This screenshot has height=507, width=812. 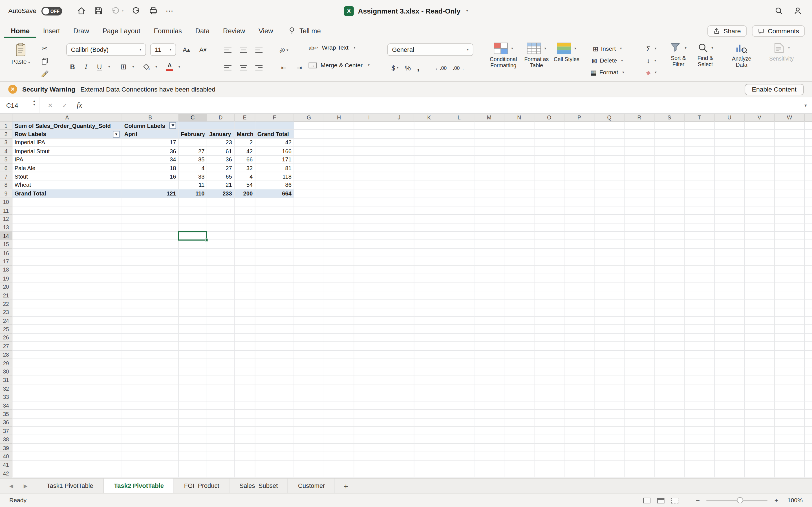 I want to click on cell: Imperial Stout, so click(x=67, y=151).